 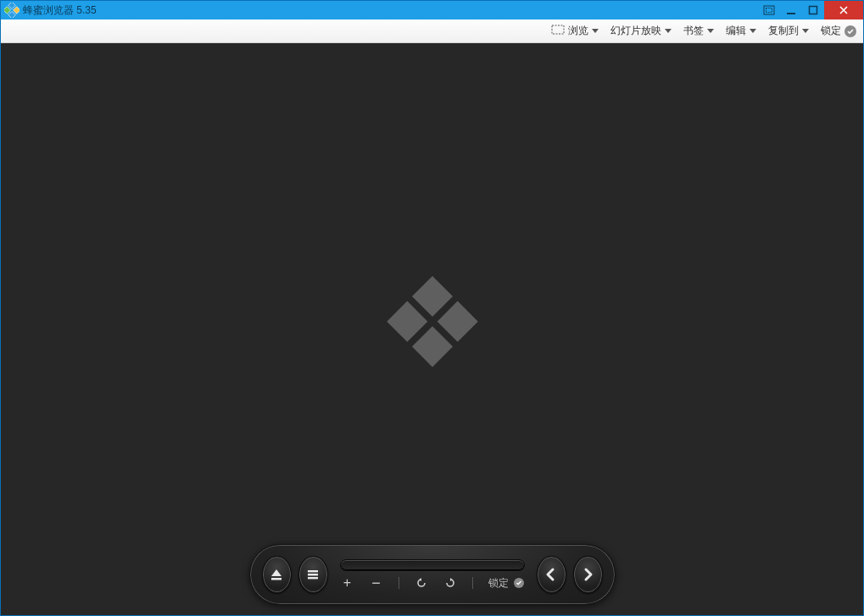 What do you see at coordinates (314, 574) in the screenshot?
I see `list-button` at bounding box center [314, 574].